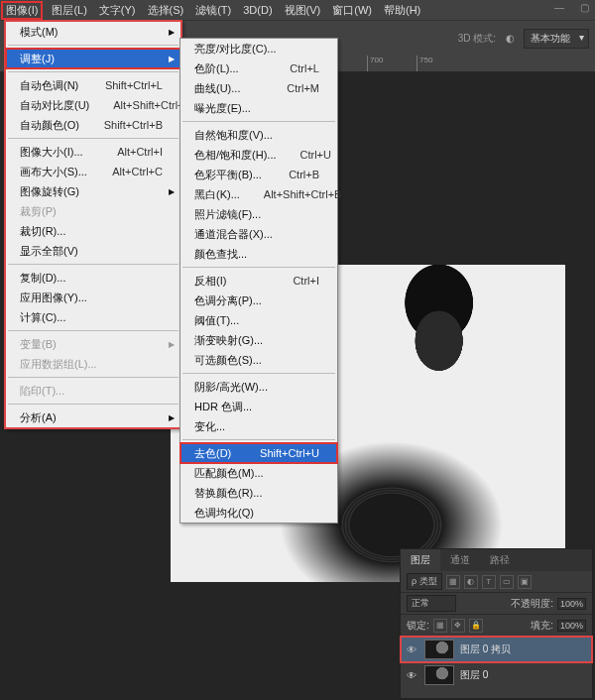 This screenshot has width=595, height=700. Describe the element at coordinates (228, 361) in the screenshot. I see `menu-item-label: 可选颜色(S)...` at that location.